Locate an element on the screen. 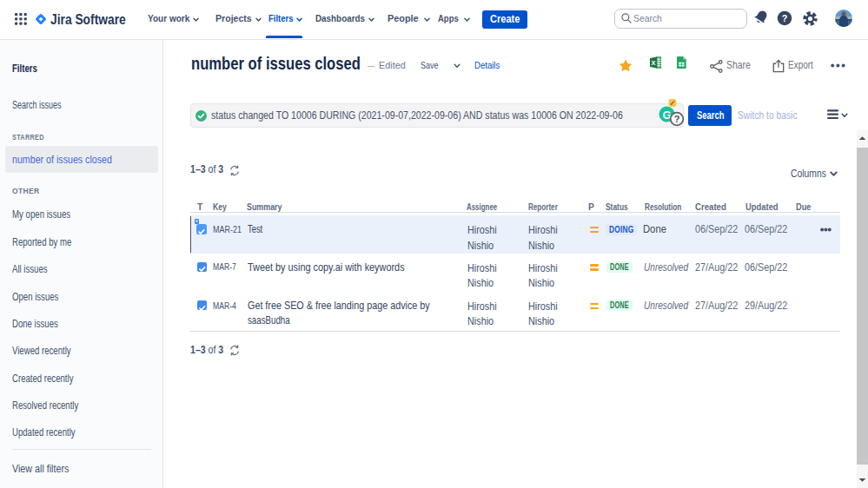 This screenshot has width=868, height=488. svg-text: X is located at coordinates (653, 63).